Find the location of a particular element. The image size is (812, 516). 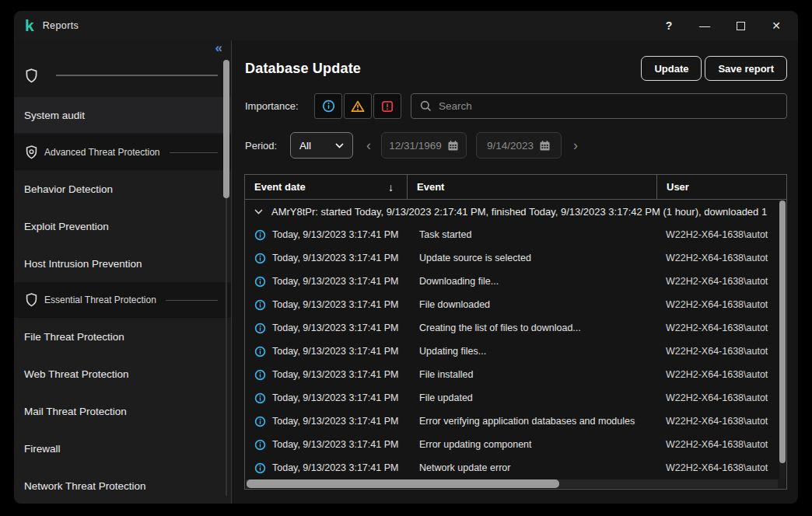

table-row: Today, 9/13/2023 3:17:41 PM File downloa… is located at coordinates (516, 305).